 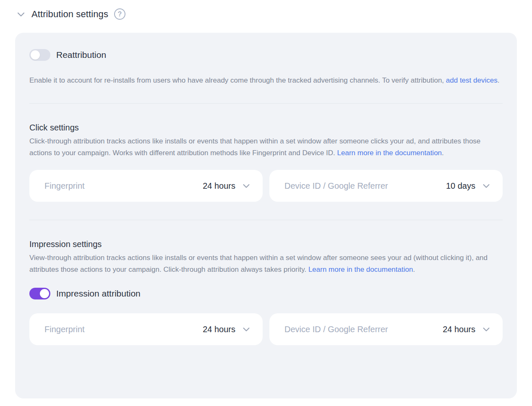 What do you see at coordinates (266, 128) in the screenshot?
I see `click-settings-heading: Click settings` at bounding box center [266, 128].